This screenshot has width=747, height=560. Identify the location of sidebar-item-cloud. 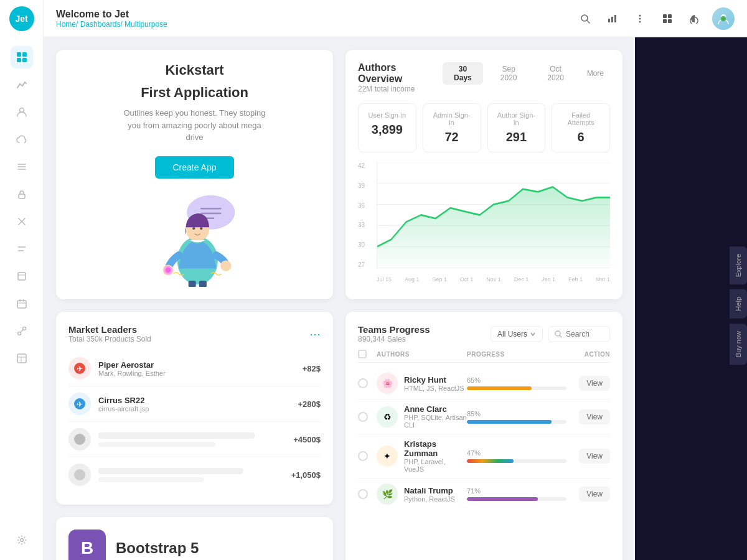
(22, 139).